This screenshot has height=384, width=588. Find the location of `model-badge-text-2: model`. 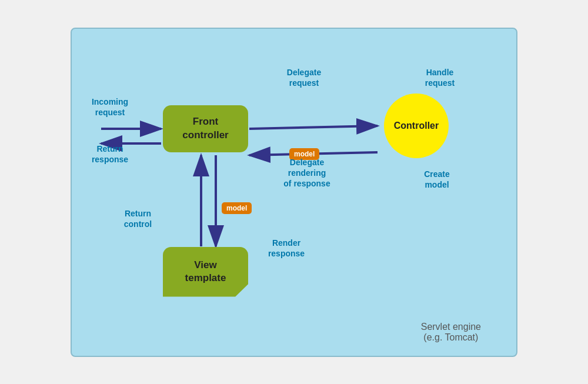

model-badge-text-2: model is located at coordinates (236, 208).